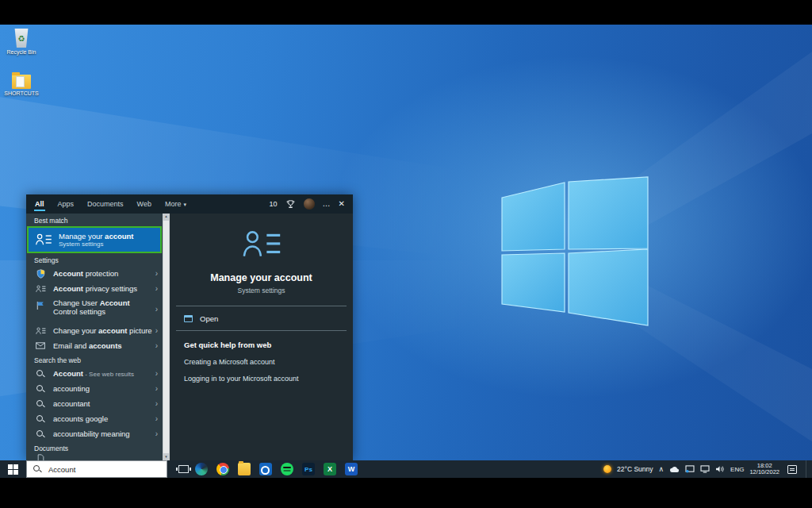  Describe the element at coordinates (94, 273) in the screenshot. I see `result-account-protection: Account protection ›` at that location.